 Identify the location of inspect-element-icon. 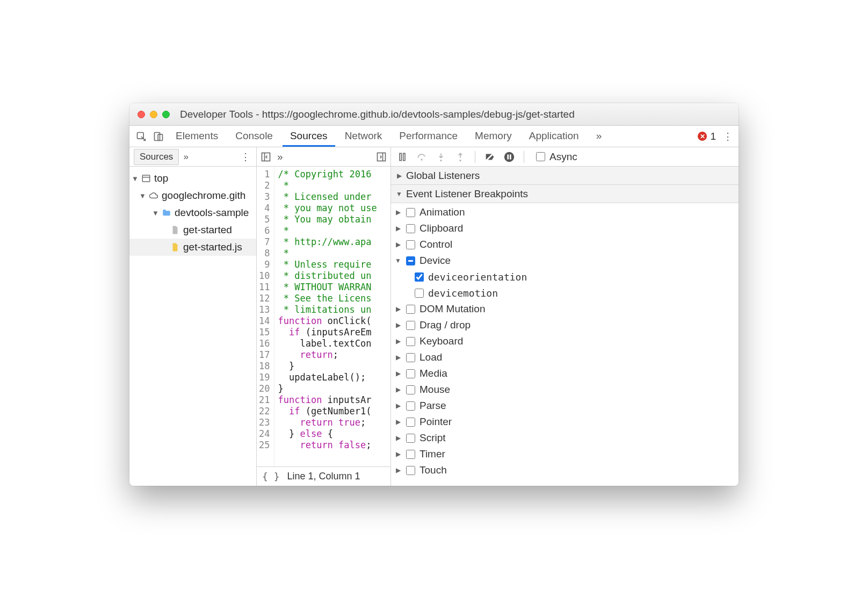
(141, 137).